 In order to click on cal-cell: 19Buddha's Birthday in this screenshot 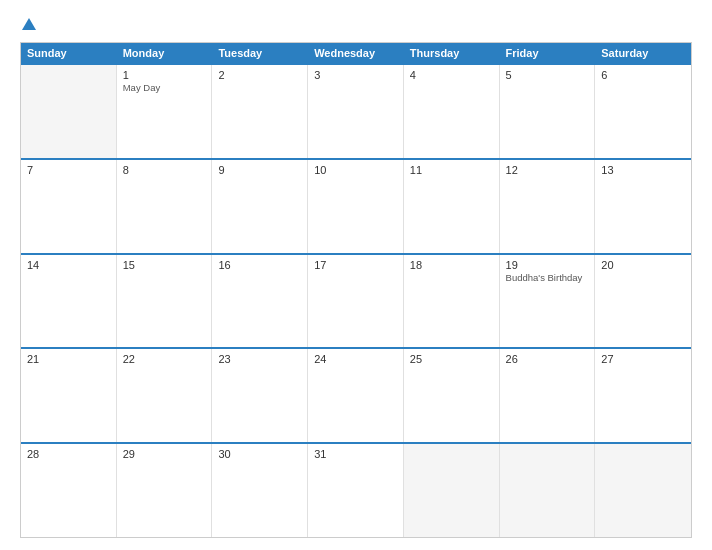, I will do `click(548, 302)`.